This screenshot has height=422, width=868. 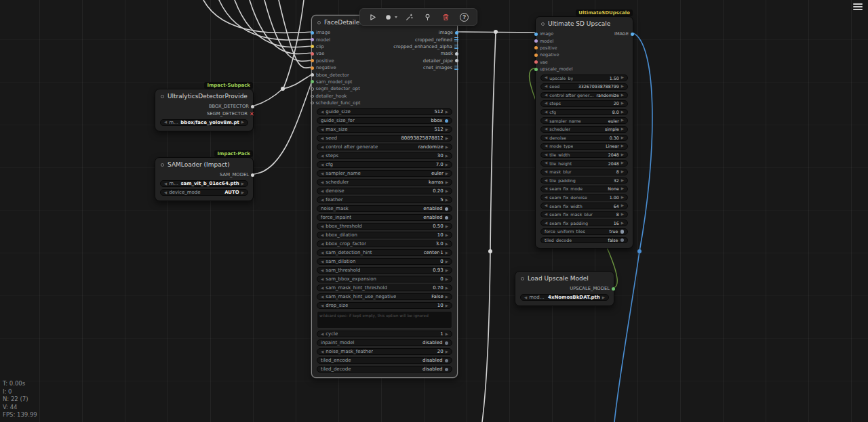 What do you see at coordinates (564, 297) in the screenshot?
I see `widget-model-name: ◀model_name4xNomosBkDAT.pth▶` at bounding box center [564, 297].